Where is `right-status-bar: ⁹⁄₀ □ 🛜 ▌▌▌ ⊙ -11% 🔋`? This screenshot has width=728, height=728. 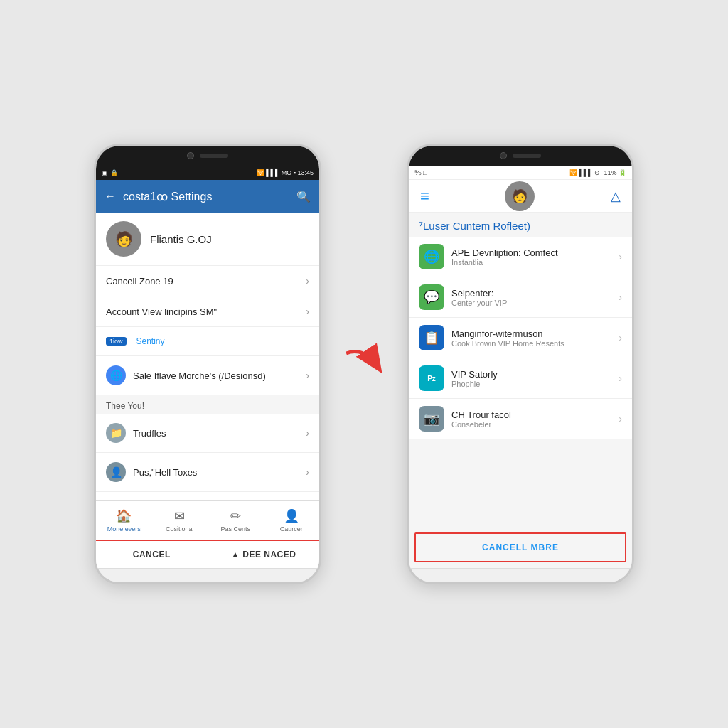 right-status-bar: ⁹⁄₀ □ 🛜 ▌▌▌ ⊙ -11% 🔋 is located at coordinates (520, 173).